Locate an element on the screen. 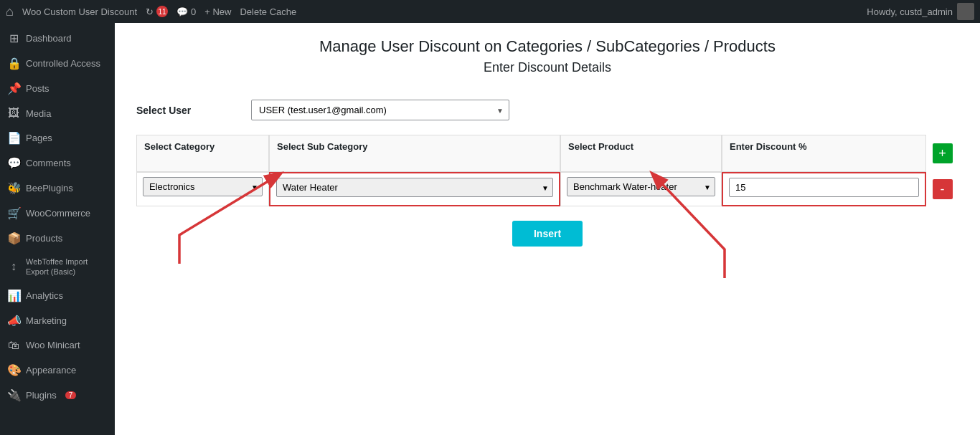  sidebar-item-webtoffee: ↕ WebToffee Import Export (Basic) is located at coordinates (57, 267).